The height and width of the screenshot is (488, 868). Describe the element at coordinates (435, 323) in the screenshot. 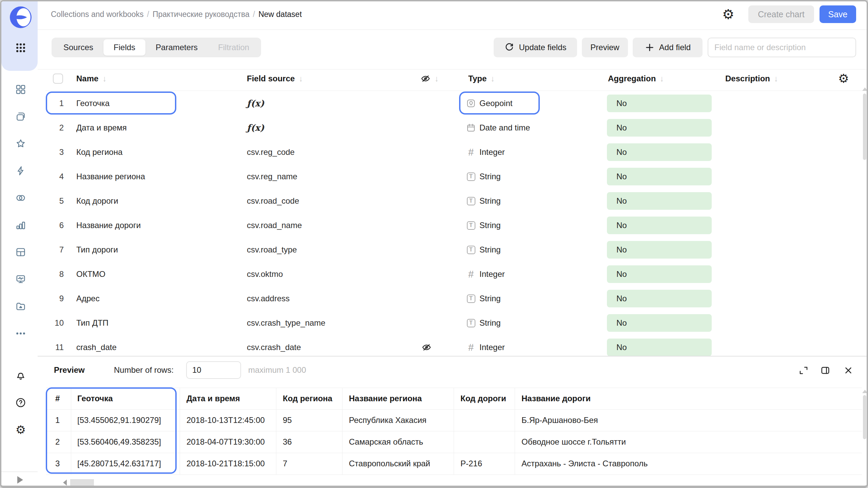

I see `field-row: 10Тип ДТПcsv.crash_type_nameTStringNo` at that location.